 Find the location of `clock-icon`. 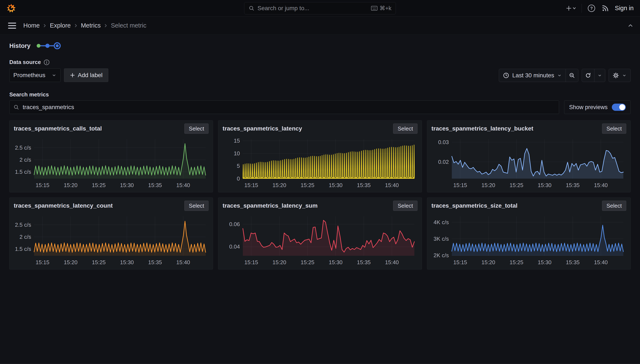

clock-icon is located at coordinates (506, 76).